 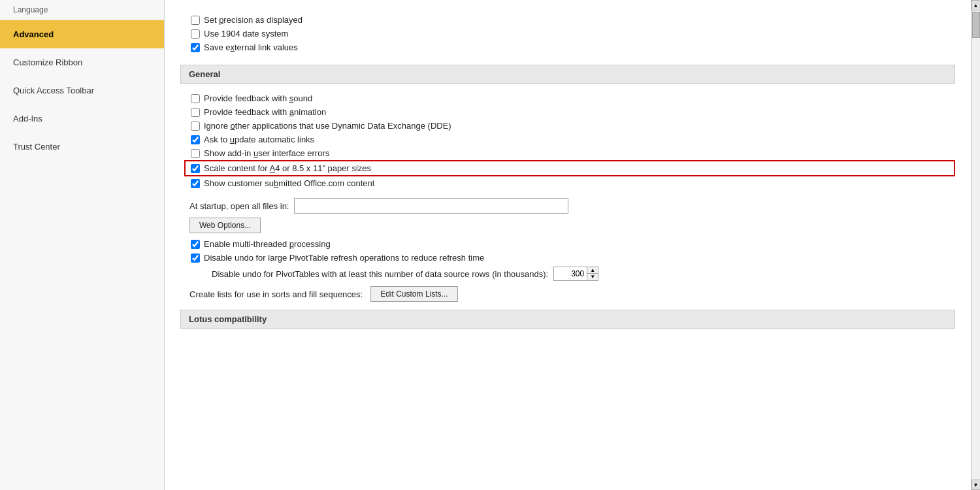 I want to click on show-addin-errors-checkbox, so click(x=195, y=154).